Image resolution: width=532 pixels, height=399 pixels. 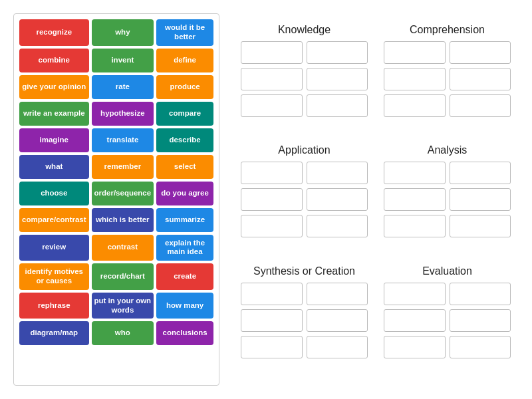 What do you see at coordinates (447, 200) in the screenshot?
I see `category-block-analysis: Analysis` at bounding box center [447, 200].